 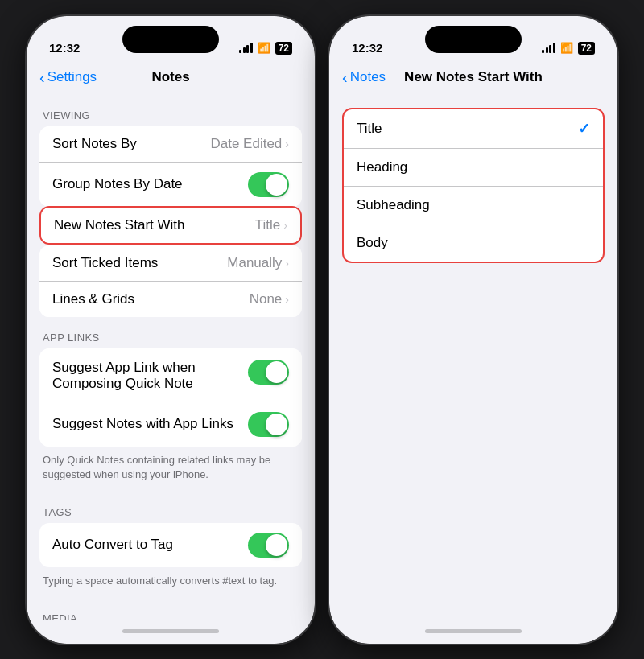 What do you see at coordinates (140, 263) in the screenshot?
I see `sort-ticked-label: Sort Ticked Items` at bounding box center [140, 263].